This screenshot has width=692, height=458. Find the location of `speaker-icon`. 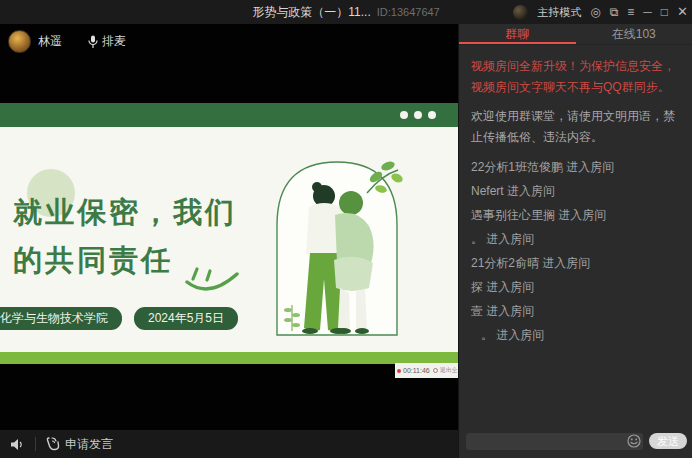

speaker-icon is located at coordinates (18, 444).